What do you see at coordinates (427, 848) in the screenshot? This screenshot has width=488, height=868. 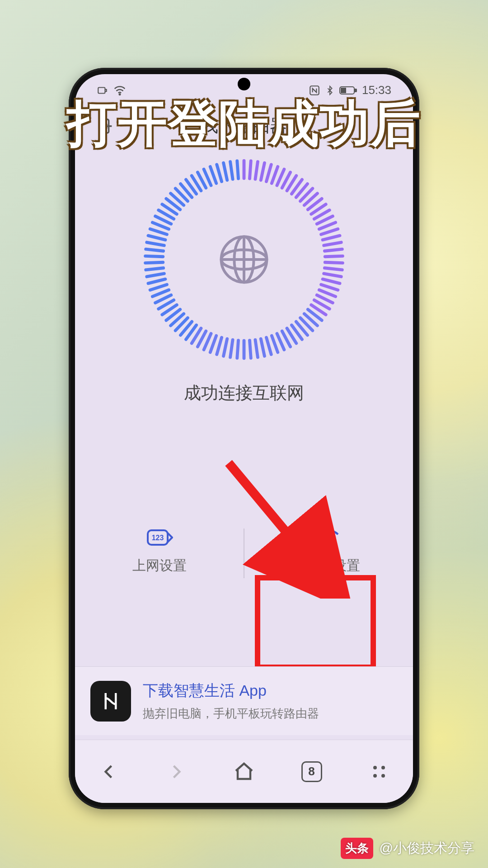 I see `watermark-author: @小俊技术分享` at bounding box center [427, 848].